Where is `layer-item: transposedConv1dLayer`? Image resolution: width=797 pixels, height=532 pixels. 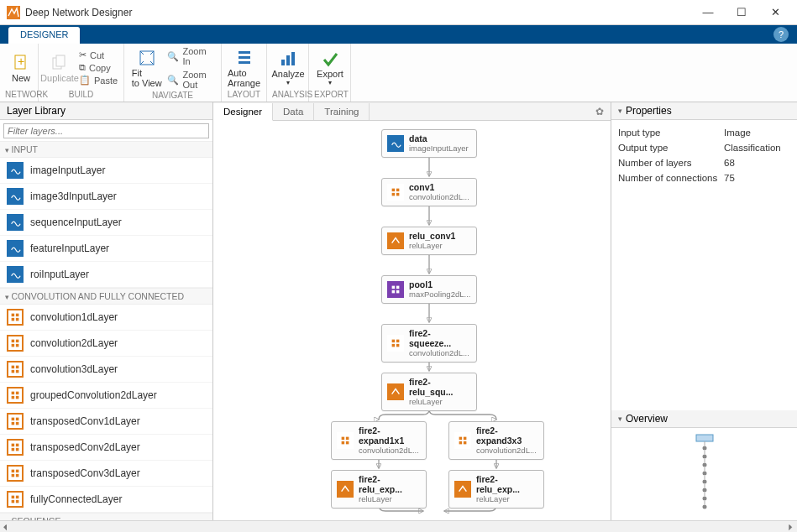 layer-item: transposedConv1dLayer is located at coordinates (106, 421).